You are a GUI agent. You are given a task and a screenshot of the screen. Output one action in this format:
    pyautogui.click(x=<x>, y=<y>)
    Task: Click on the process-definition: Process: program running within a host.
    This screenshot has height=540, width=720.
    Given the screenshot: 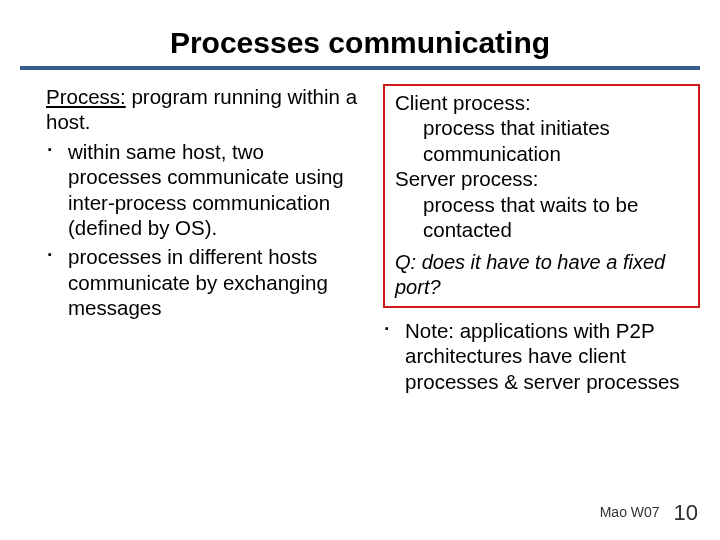 What is the action you would take?
    pyautogui.click(x=204, y=110)
    